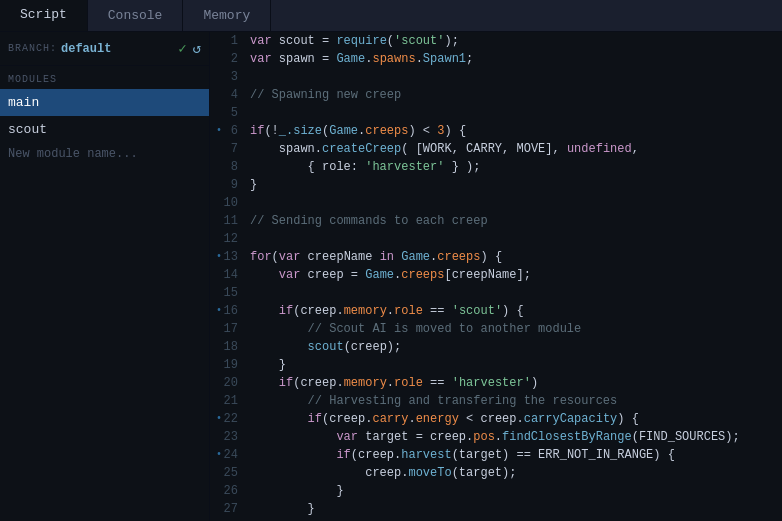 Image resolution: width=782 pixels, height=521 pixels. Describe the element at coordinates (516, 167) in the screenshot. I see `code-line-8: { role: 'harvester' } );` at that location.